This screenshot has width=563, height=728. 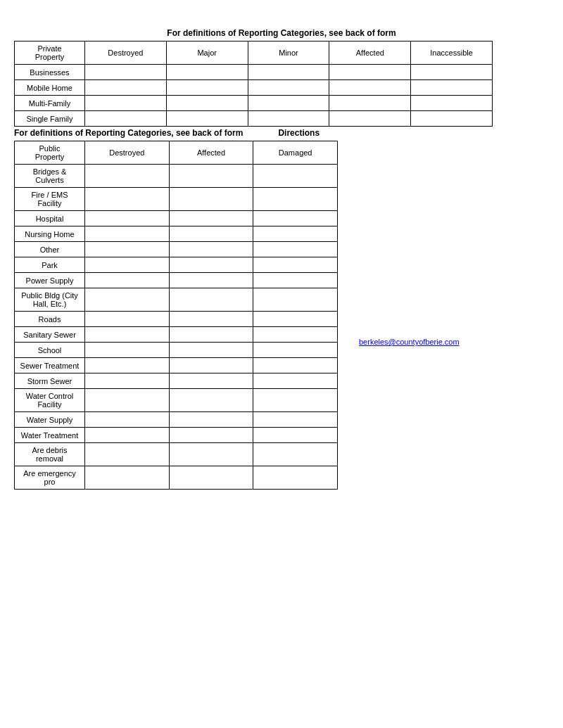 What do you see at coordinates (50, 176) in the screenshot?
I see `row-label-bridges: Bridges &Culverts` at bounding box center [50, 176].